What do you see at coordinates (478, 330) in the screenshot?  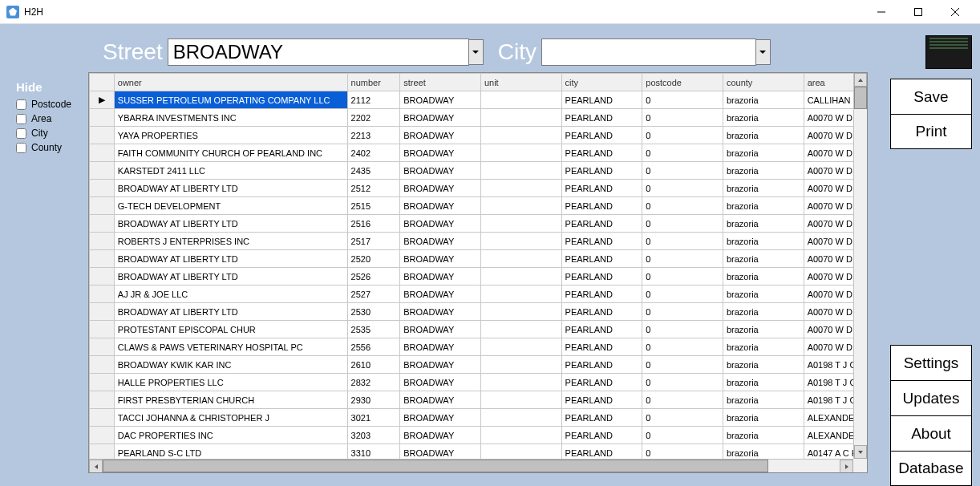 I see `table-row: PROTESTANT EPISCOPAL CHUR2535BROADWAYPEA…` at bounding box center [478, 330].